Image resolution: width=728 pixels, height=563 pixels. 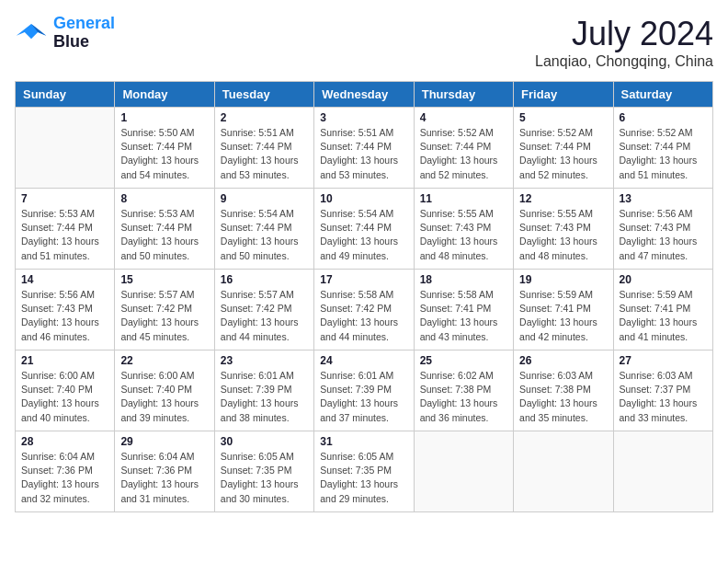 What do you see at coordinates (357, 456) in the screenshot?
I see `sunrise-label: Sunrise: 6:05 AM` at bounding box center [357, 456].